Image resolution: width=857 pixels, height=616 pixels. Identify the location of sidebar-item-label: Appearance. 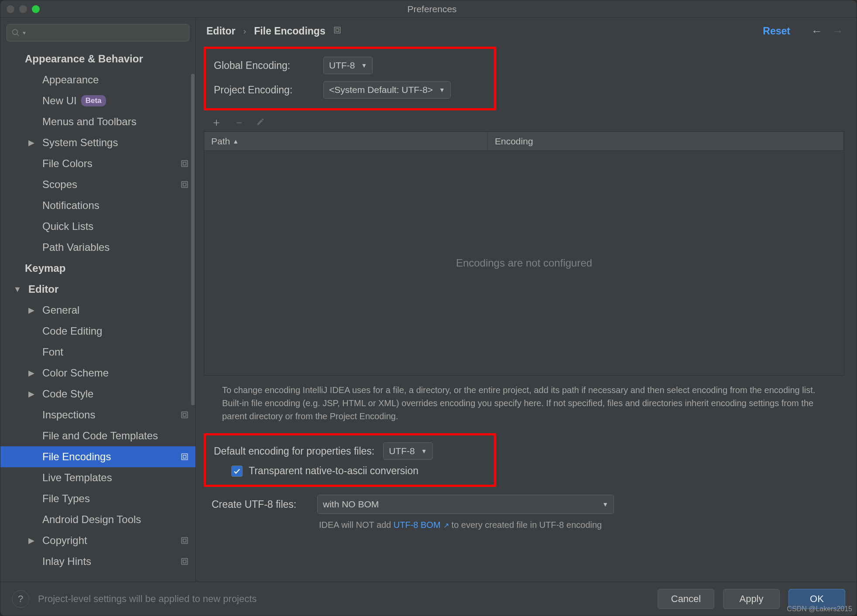
(71, 80).